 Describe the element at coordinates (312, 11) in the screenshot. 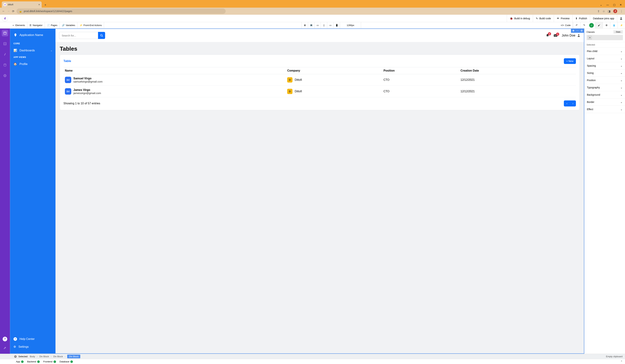

I see `address-bar: ← → ⟳ 🔒 prod.dittofi.link/workspace/1218…` at that location.